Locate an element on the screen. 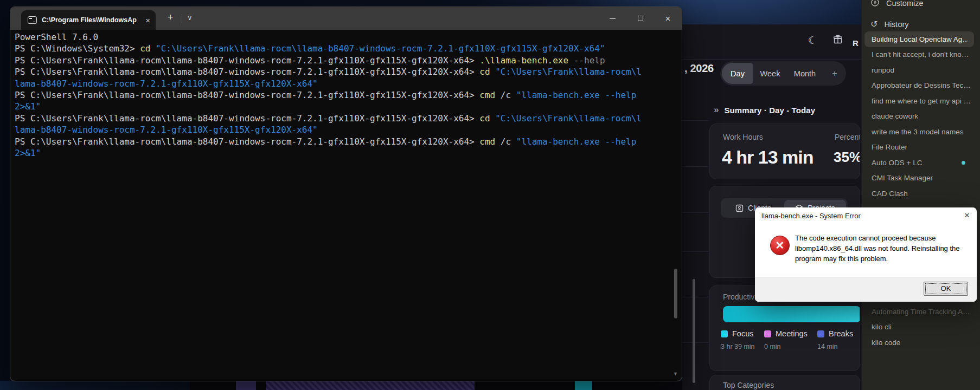  dialog-titlebar: llama-bench.exe - System Error × is located at coordinates (866, 216).